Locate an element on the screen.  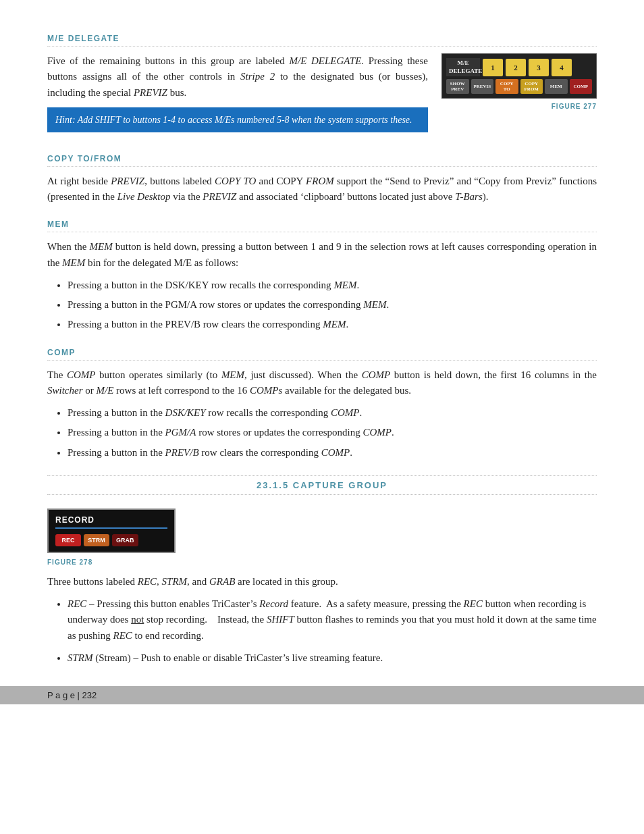
comp-bullet-2: Pressing a button in the PGM/A row store… is located at coordinates (332, 432).